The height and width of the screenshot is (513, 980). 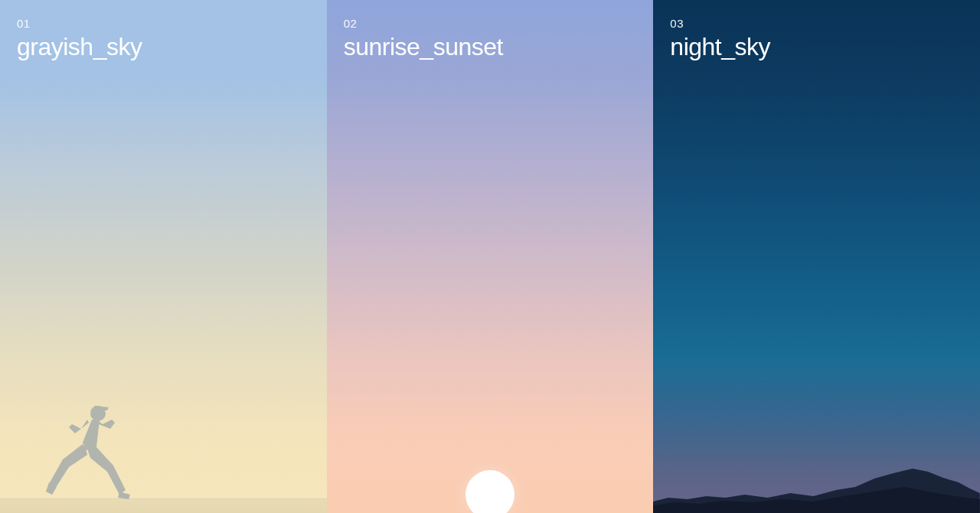 I want to click on runner-icon, so click(x=88, y=449).